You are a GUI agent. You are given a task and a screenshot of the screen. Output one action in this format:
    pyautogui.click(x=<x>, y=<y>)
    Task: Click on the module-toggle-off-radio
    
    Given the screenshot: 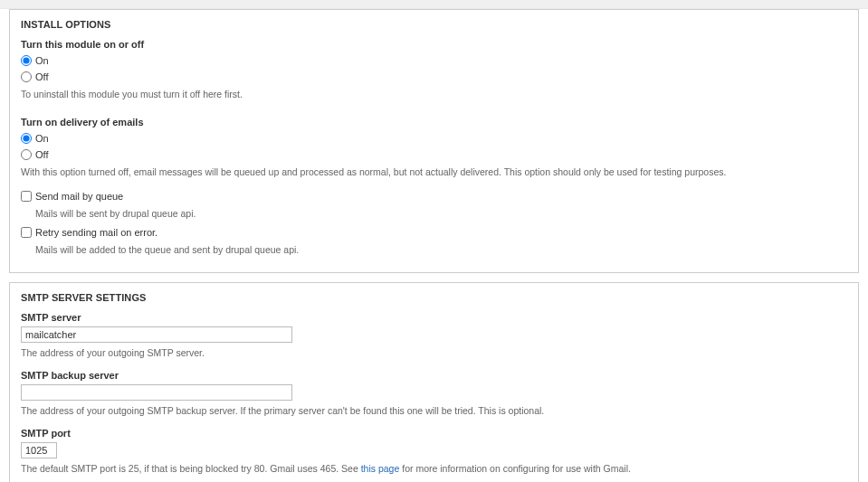 What is the action you would take?
    pyautogui.click(x=26, y=77)
    